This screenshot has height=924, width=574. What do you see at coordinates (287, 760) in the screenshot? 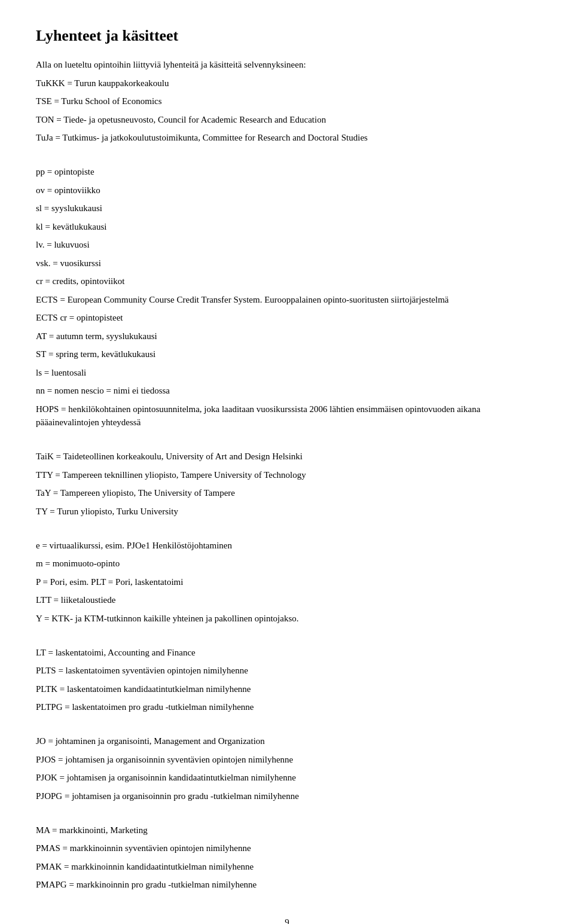
I see `definition-item: PJOS = johtamisen ja organisoinnin syven…` at bounding box center [287, 760].